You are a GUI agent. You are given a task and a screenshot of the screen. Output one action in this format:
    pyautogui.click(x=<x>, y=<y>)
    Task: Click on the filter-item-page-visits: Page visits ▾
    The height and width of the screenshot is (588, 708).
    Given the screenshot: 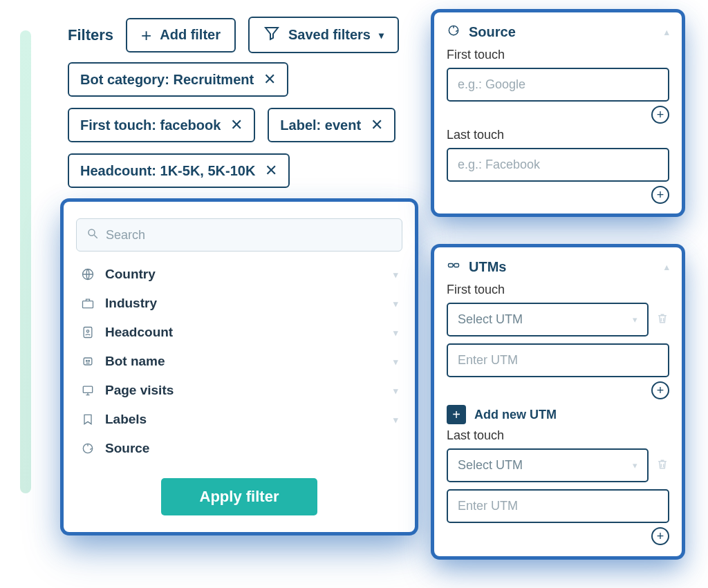 What is the action you would take?
    pyautogui.click(x=239, y=390)
    